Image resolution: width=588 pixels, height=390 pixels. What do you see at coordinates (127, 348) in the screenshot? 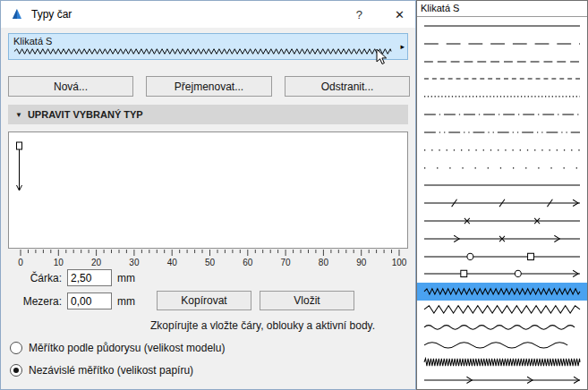
I see `scale-model-label: Měřítko podle půdorysu (velikost modelu)` at bounding box center [127, 348].